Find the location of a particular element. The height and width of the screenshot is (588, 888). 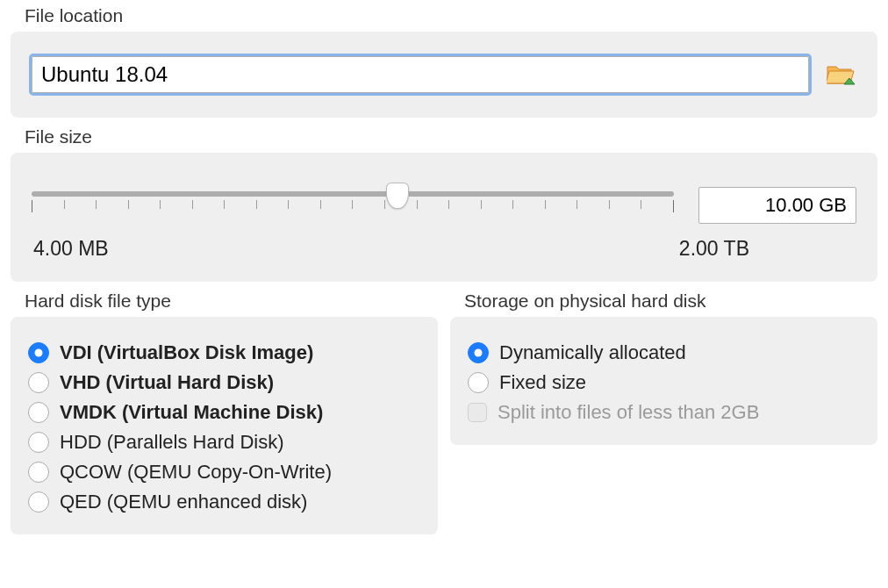

disk-type-option-1: VHD (Virtual Hard Disk) is located at coordinates (225, 383).